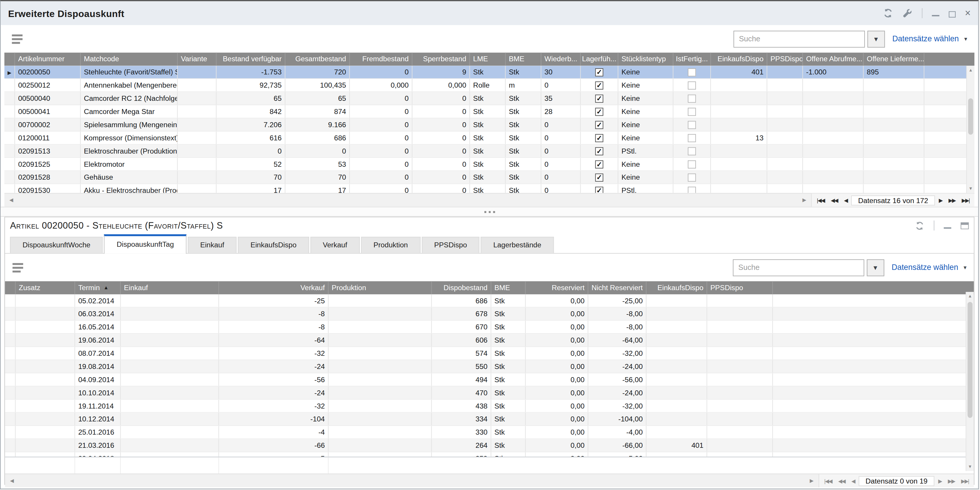  What do you see at coordinates (489, 152) in the screenshot?
I see `table-row: 02091513Elektroschrauber (Produktionss..…` at bounding box center [489, 152].